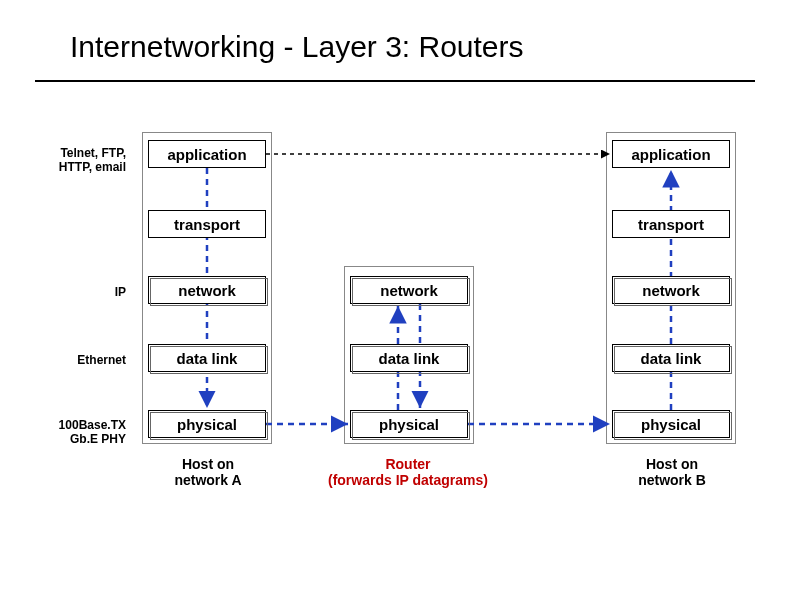  I want to click on caption-host-b: Host on network B, so click(672, 472).